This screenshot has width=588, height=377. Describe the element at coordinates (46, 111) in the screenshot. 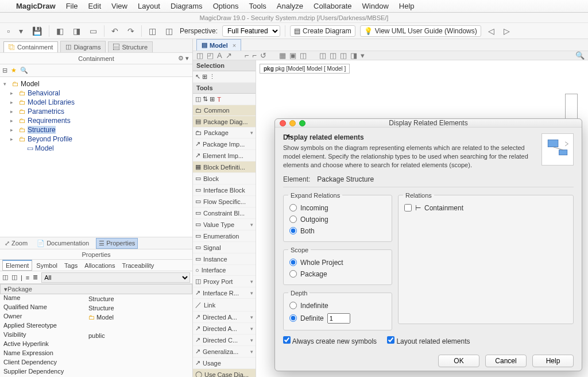

I see `tree-node: Parametrics` at that location.